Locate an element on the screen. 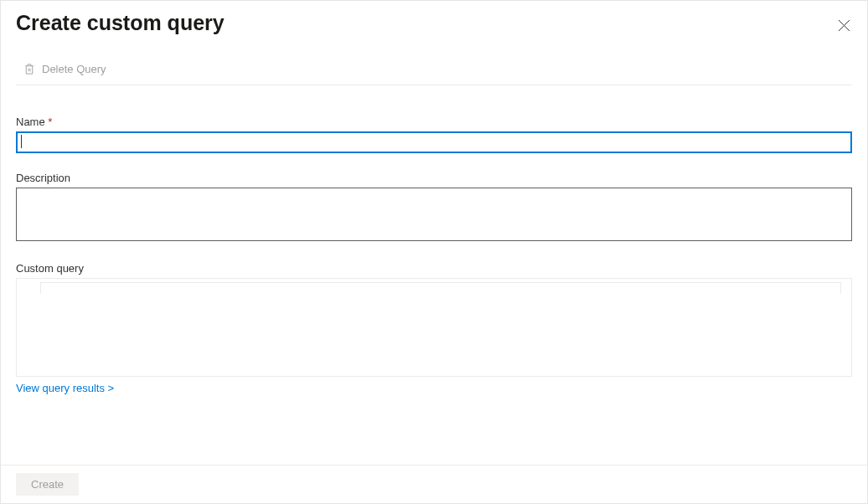 The height and width of the screenshot is (504, 868). name-label: Name * is located at coordinates (434, 122).